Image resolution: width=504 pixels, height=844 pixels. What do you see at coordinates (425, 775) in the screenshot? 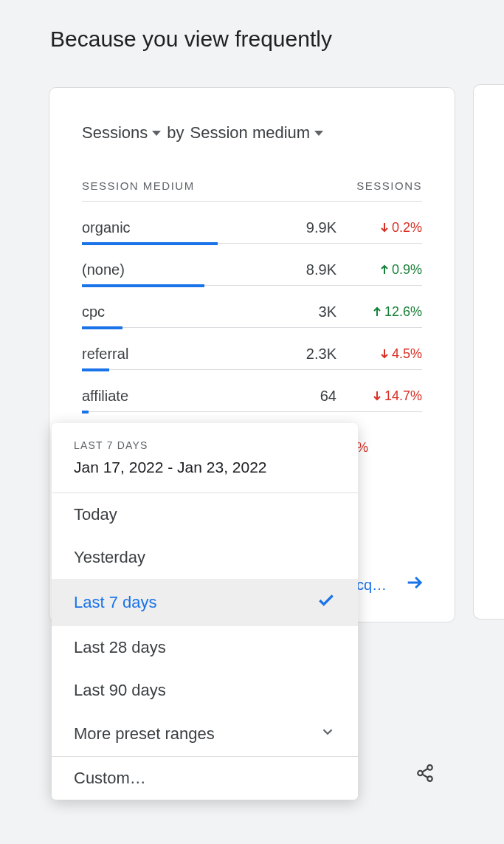
I see `share-icon` at bounding box center [425, 775].